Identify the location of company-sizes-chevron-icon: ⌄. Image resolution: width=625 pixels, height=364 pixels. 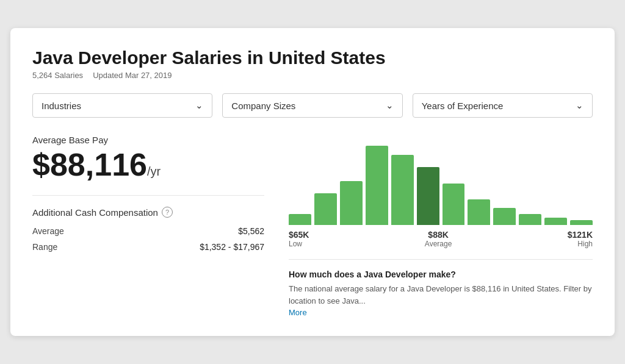
(389, 105).